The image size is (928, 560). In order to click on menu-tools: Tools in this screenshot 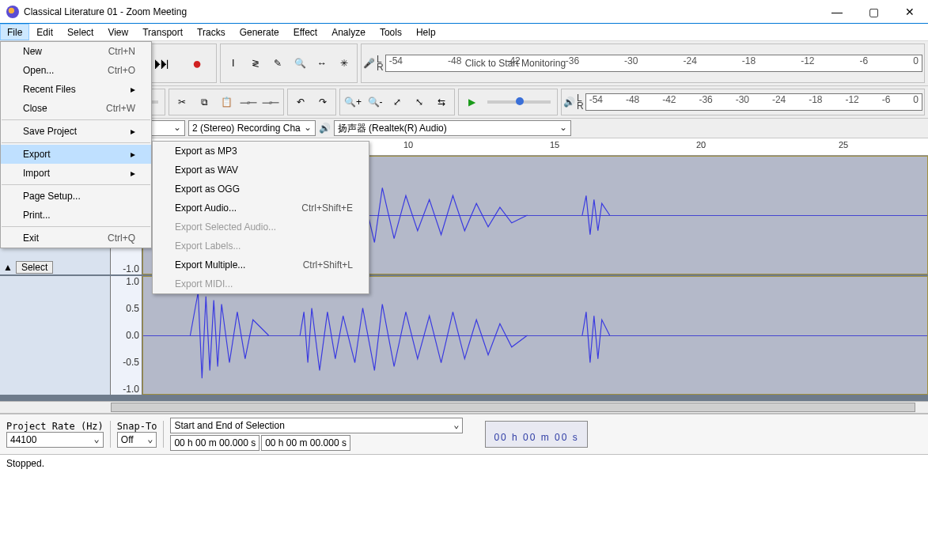, I will do `click(391, 32)`.